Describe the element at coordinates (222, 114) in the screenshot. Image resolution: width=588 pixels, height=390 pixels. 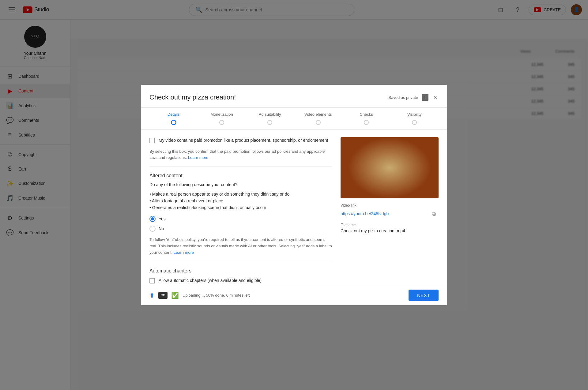
I see `step-monetization-label: Monetization` at that location.